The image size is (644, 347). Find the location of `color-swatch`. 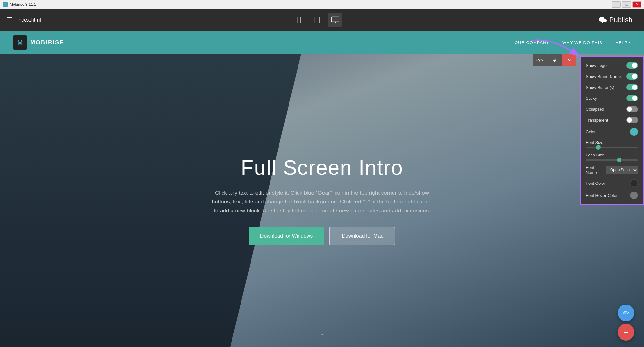

color-swatch is located at coordinates (634, 132).